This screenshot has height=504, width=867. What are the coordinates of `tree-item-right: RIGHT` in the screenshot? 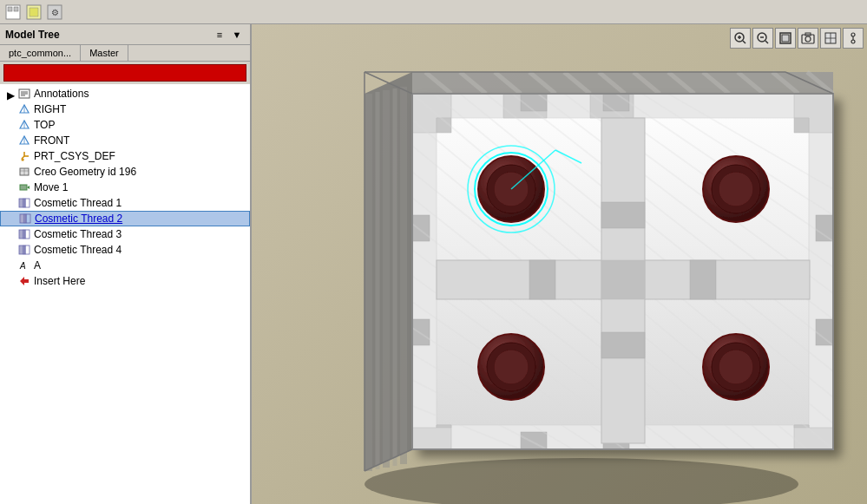 It's located at (125, 109).